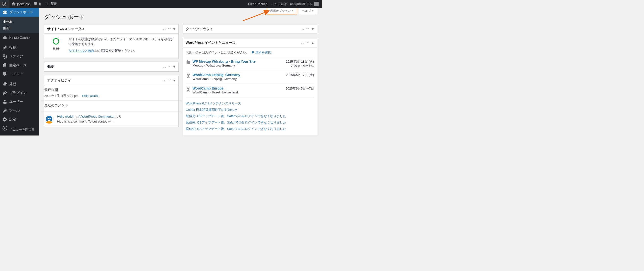 Image resolution: width=644 pixels, height=271 pixels. I want to click on sidebar-item-pages: 固定ページ, so click(20, 66).